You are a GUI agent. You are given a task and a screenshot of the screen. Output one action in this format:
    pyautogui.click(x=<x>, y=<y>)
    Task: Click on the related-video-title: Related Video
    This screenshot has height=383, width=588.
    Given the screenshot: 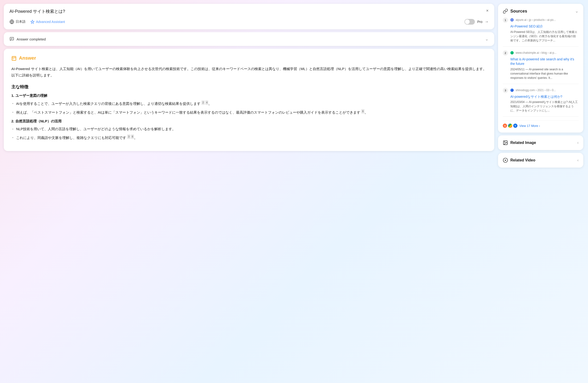 What is the action you would take?
    pyautogui.click(x=519, y=160)
    